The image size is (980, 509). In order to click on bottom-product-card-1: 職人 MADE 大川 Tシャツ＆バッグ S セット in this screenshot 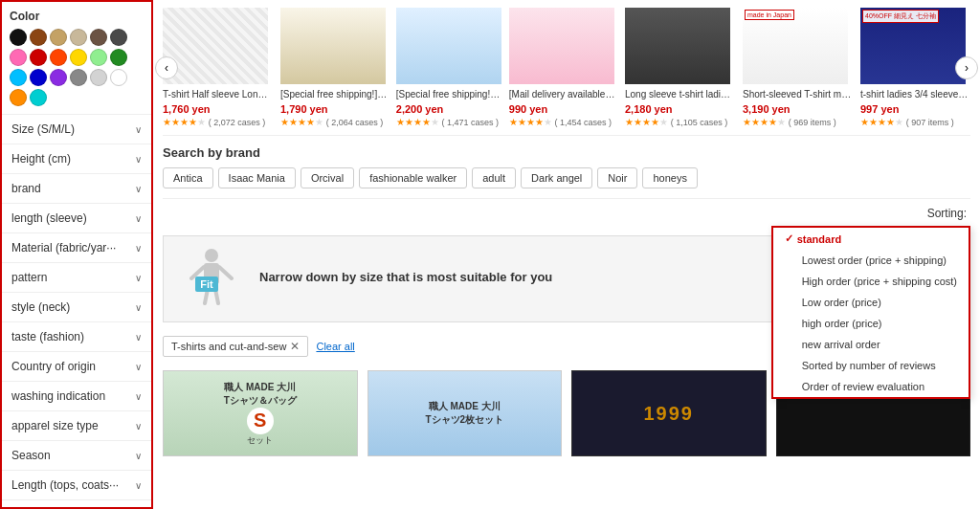, I will do `click(260, 413)`.